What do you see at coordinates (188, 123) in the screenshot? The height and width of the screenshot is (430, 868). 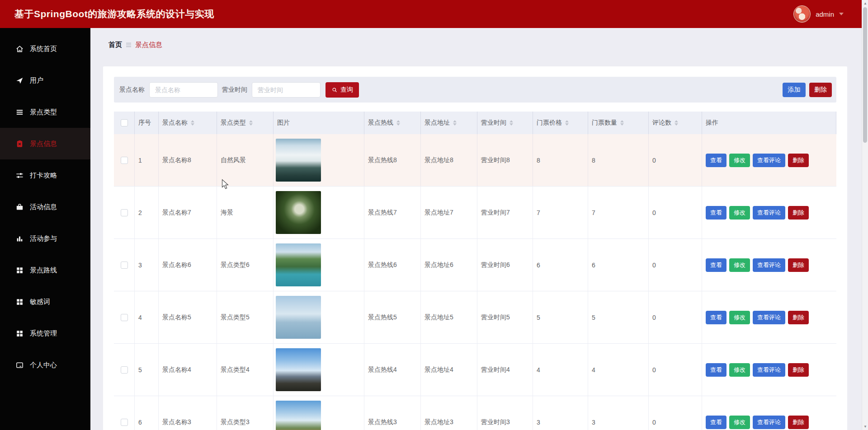 I see `header-cell-name: 景点名称` at bounding box center [188, 123].